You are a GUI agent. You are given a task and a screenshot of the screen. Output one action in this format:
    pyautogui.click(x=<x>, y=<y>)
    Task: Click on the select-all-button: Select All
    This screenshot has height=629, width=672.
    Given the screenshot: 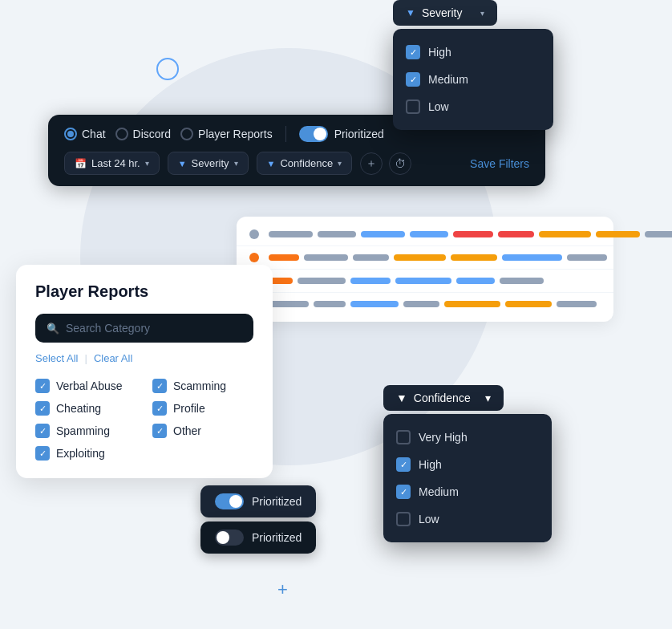 What is the action you would take?
    pyautogui.click(x=56, y=358)
    